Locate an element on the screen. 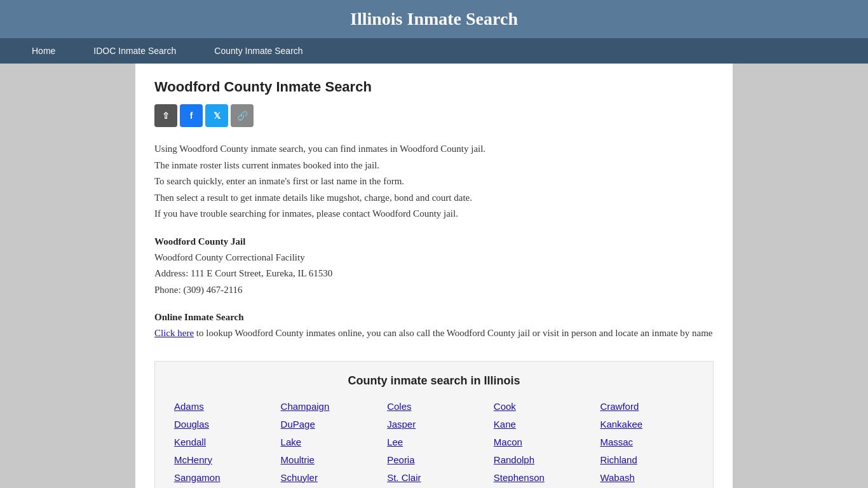  county-link-kane: Kane is located at coordinates (505, 424).